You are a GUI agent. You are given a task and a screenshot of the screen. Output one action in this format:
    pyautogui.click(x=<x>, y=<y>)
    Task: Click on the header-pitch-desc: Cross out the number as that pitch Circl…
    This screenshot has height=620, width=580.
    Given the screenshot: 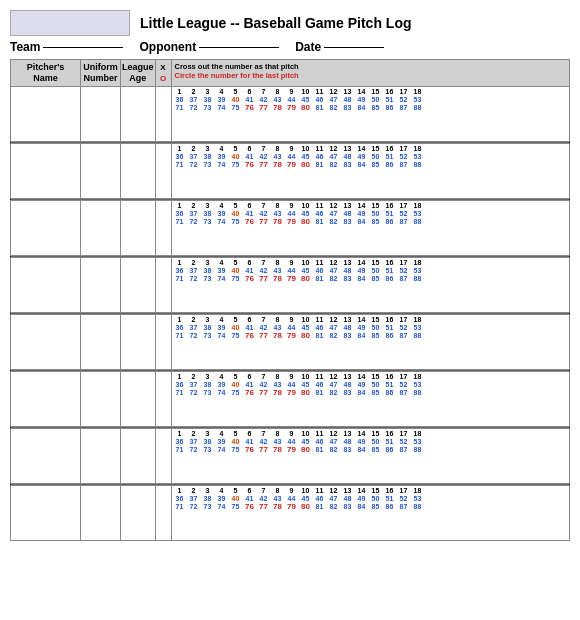 What is the action you would take?
    pyautogui.click(x=370, y=74)
    